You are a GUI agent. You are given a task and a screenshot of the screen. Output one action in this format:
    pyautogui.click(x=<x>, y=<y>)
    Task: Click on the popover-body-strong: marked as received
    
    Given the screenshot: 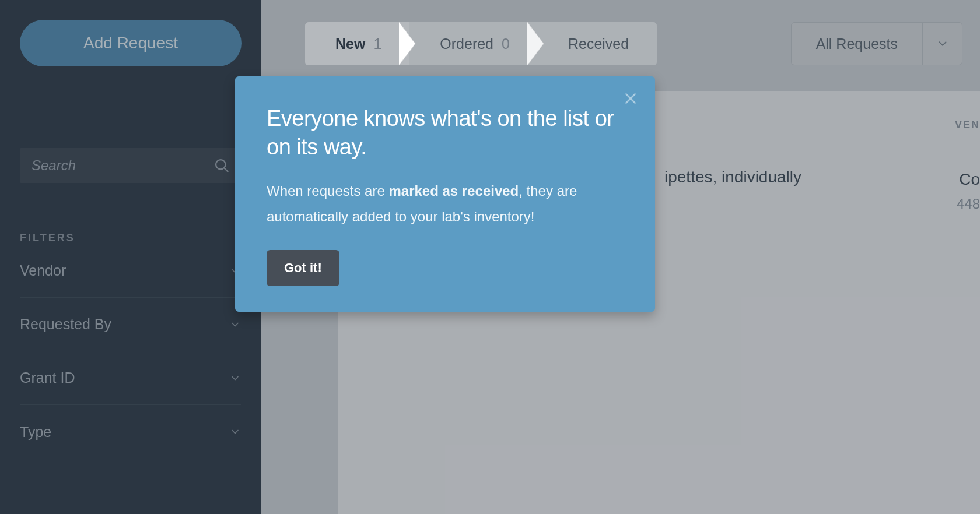 What is the action you would take?
    pyautogui.click(x=454, y=191)
    